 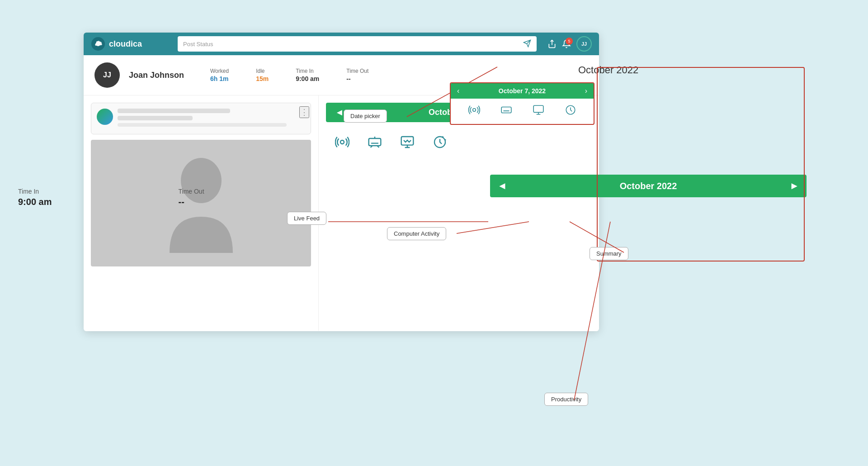 What do you see at coordinates (342, 142) in the screenshot?
I see `live-feed-tab-button` at bounding box center [342, 142].